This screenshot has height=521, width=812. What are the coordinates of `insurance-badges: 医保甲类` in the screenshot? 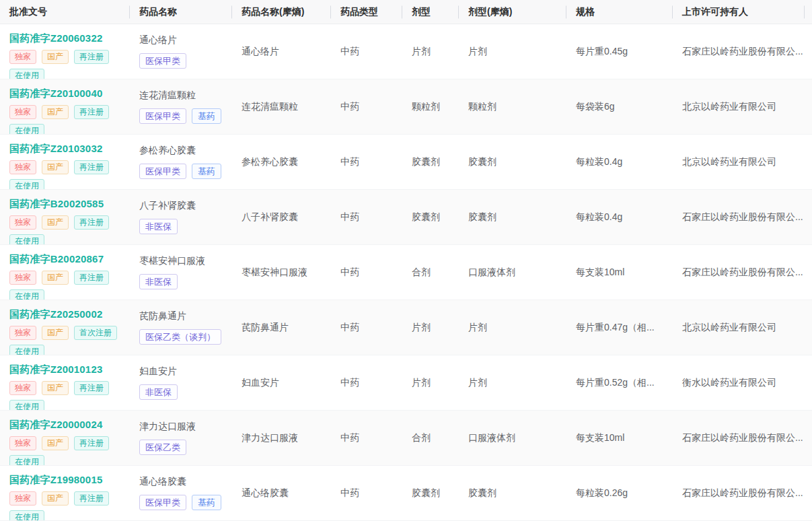 It's located at (163, 61).